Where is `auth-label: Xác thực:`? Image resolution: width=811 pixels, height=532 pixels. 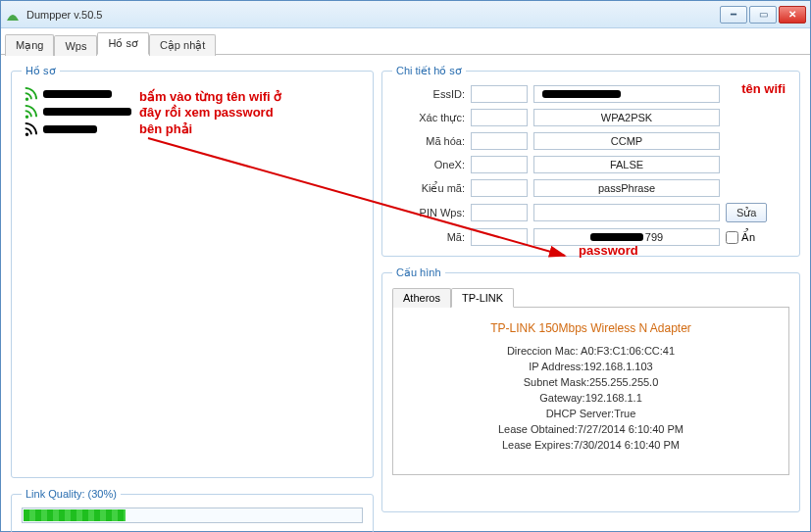
auth-label: Xác thực: is located at coordinates (429, 118).